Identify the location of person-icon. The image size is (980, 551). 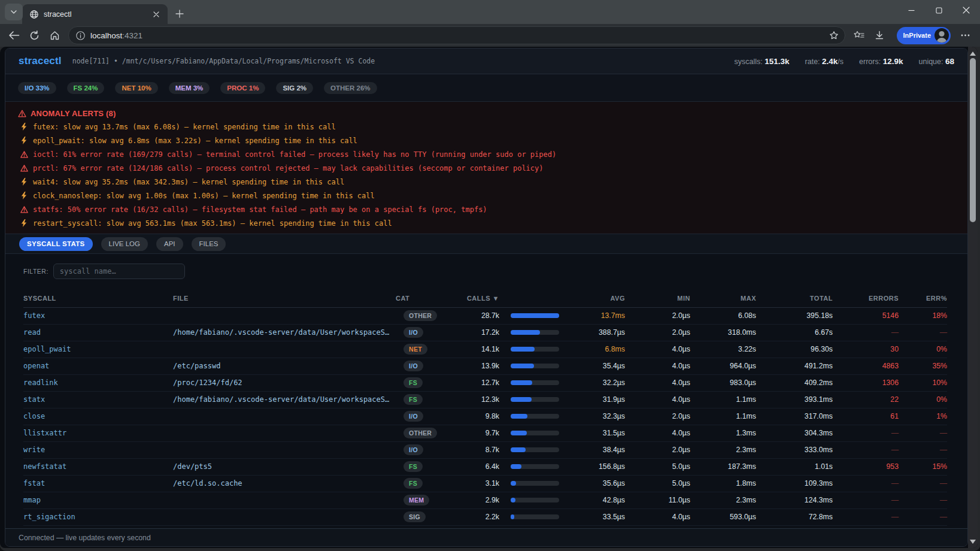
(942, 35).